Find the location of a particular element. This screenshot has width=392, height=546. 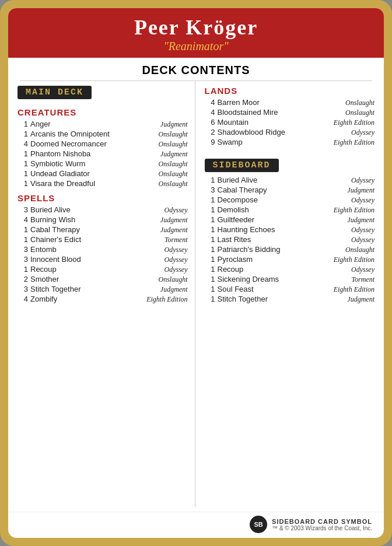

deck-name: "Reanimator" is located at coordinates (196, 47).